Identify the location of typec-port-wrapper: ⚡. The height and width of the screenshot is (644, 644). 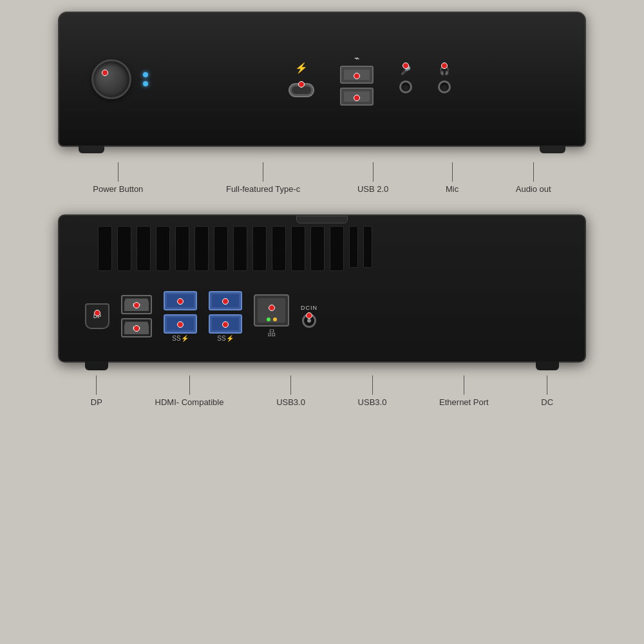
(301, 80).